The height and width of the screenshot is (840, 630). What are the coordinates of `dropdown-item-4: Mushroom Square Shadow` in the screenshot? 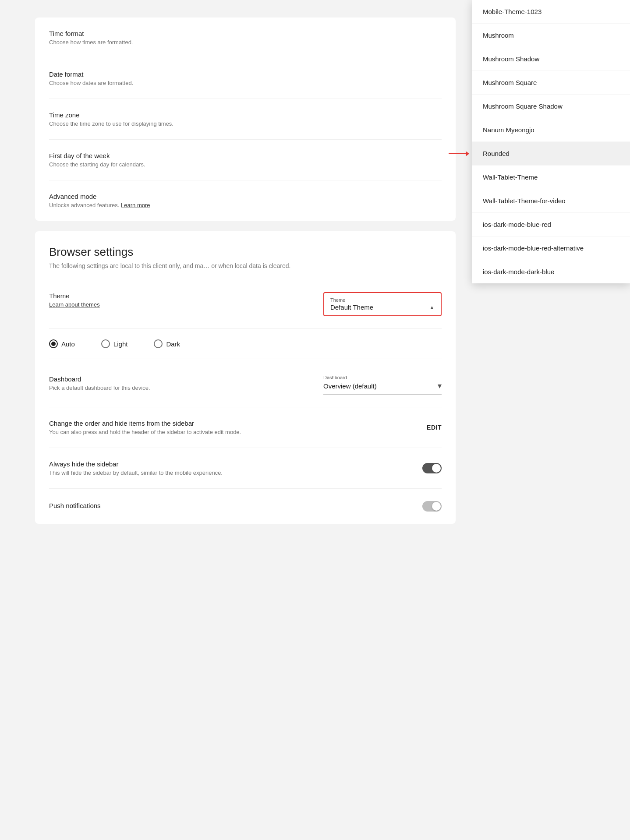 It's located at (551, 106).